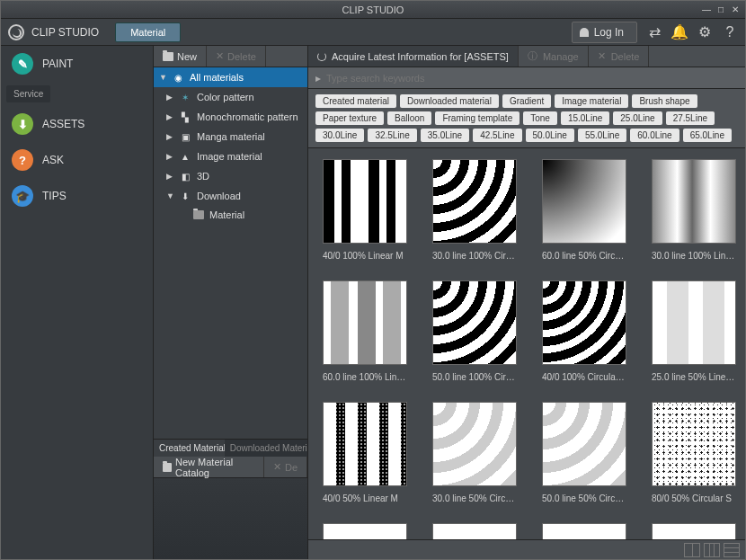 Image resolution: width=746 pixels, height=560 pixels. Describe the element at coordinates (189, 448) in the screenshot. I see `tab-created-catalog: Created Material Ca...` at that location.